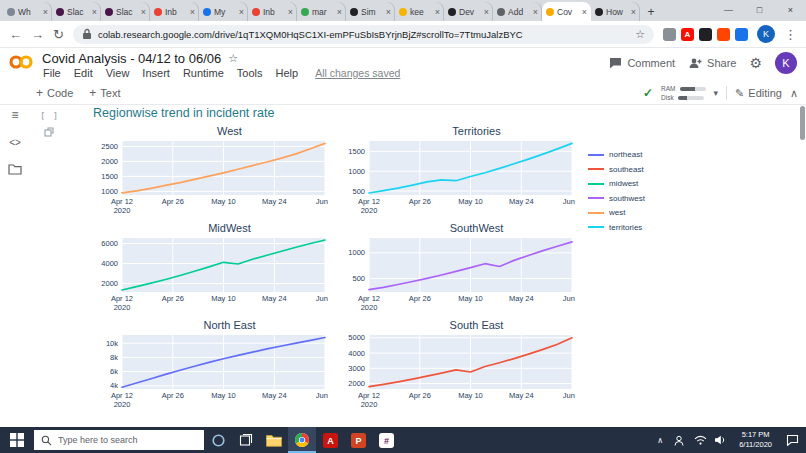 The image size is (806, 453). Describe the element at coordinates (233, 58) in the screenshot. I see `star-notebook-icon: ☆` at that location.